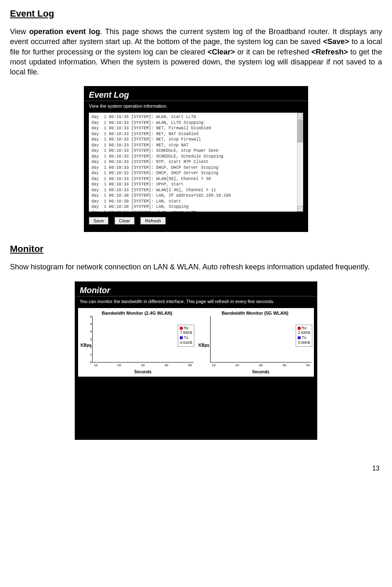  Describe the element at coordinates (196, 159) in the screenshot. I see `event-log-panel: Event Log View the system operation info…` at that location.